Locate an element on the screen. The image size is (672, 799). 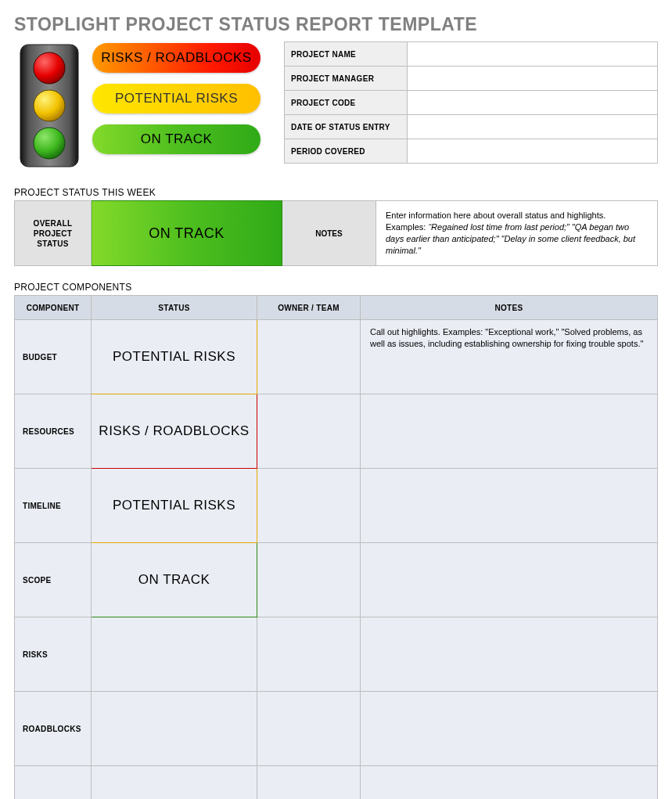
col-header-status: STATUS is located at coordinates (174, 308).